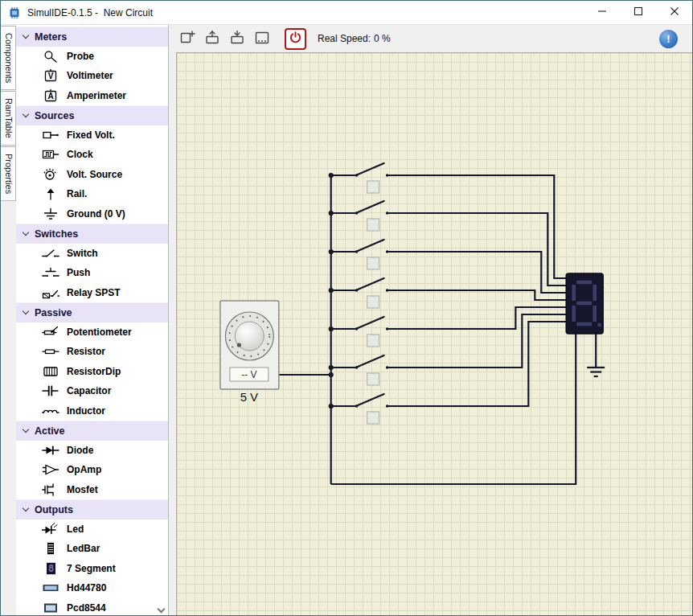 This screenshot has width=693, height=616. I want to click on side-tab-strip: ComponentsRamTableProperties, so click(8, 320).